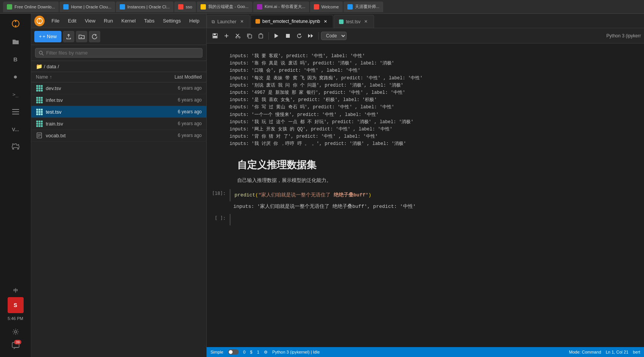 The image size is (644, 357). What do you see at coordinates (218, 100) in the screenshot?
I see `cell-number-output` at bounding box center [218, 100].